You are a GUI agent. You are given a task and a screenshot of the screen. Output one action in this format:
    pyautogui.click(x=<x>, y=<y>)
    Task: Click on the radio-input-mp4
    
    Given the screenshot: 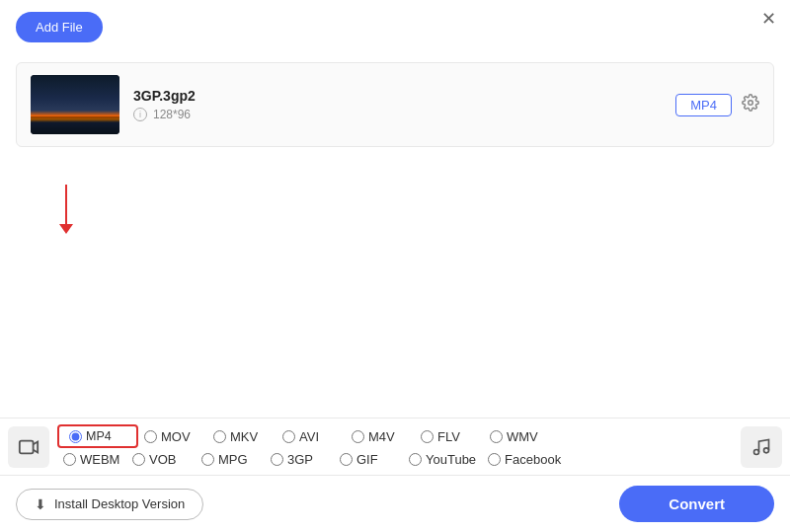 What is the action you would take?
    pyautogui.click(x=75, y=436)
    